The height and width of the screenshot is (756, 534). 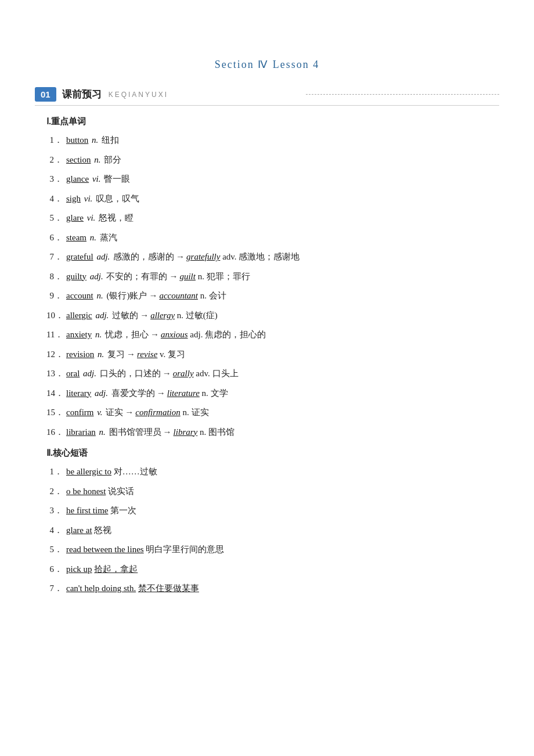 I want to click on vocab-num: 7．, so click(x=55, y=257).